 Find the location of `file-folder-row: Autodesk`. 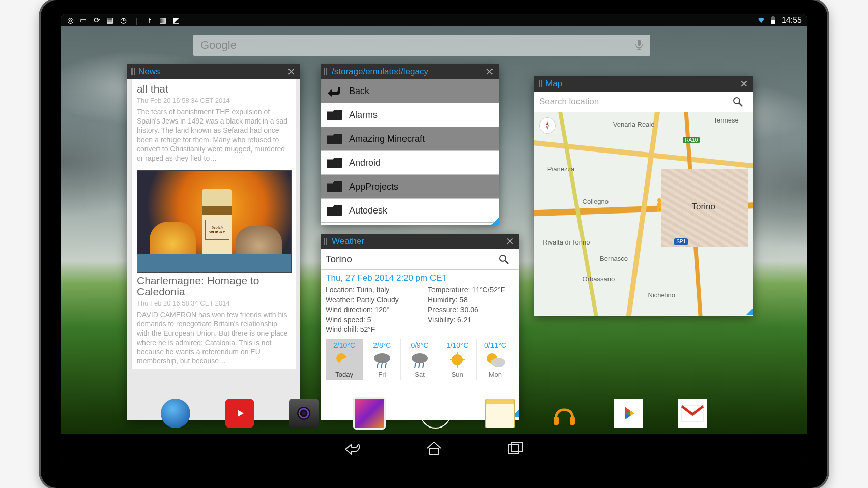

file-folder-row: Autodesk is located at coordinates (410, 210).